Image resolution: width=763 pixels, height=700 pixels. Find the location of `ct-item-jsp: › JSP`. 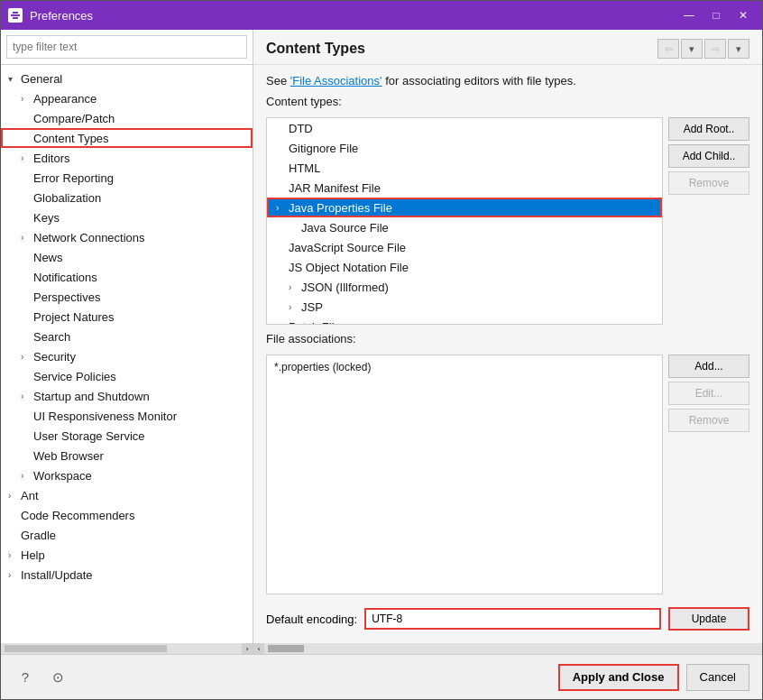

ct-item-jsp: › JSP is located at coordinates (464, 307).